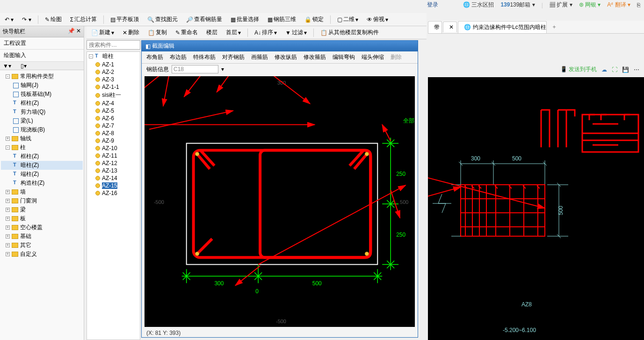 This screenshot has width=644, height=340. I want to click on batch-button: ▦ 批量选择, so click(245, 20).